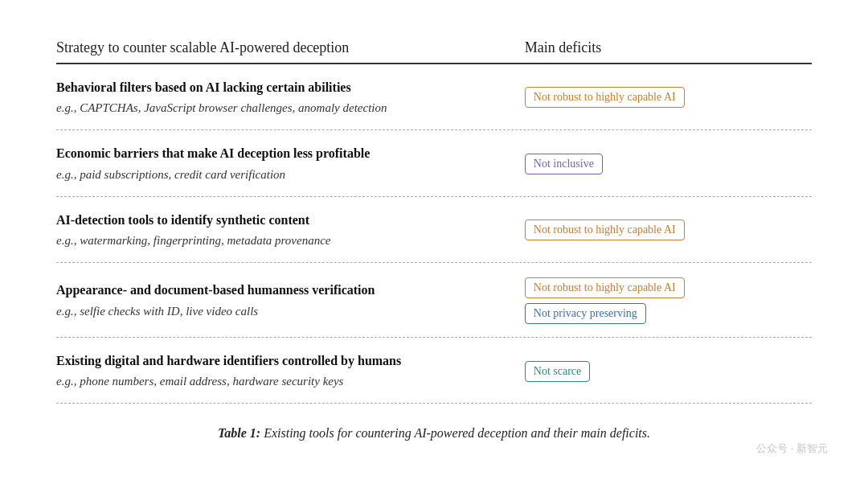 The image size is (868, 480). Describe the element at coordinates (283, 220) in the screenshot. I see `strategy-title-3: AI-detection tools to identify synthetic…` at that location.